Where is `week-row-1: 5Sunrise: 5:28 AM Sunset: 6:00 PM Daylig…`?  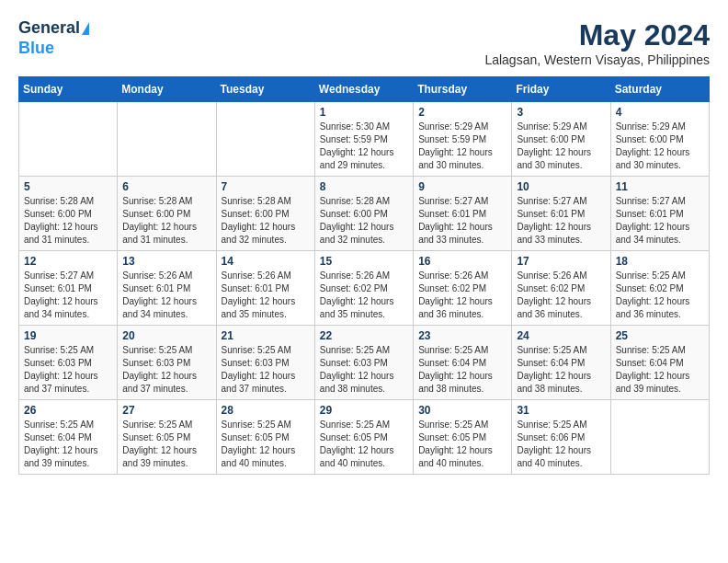
week-row-1: 5Sunrise: 5:28 AM Sunset: 6:00 PM Daylig… is located at coordinates (364, 213).